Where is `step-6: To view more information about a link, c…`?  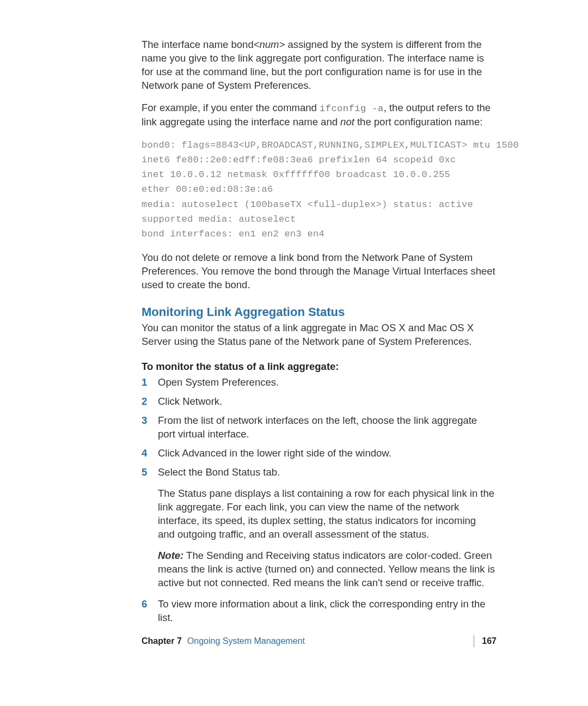 step-6: To view more information about a link, c… is located at coordinates (318, 611).